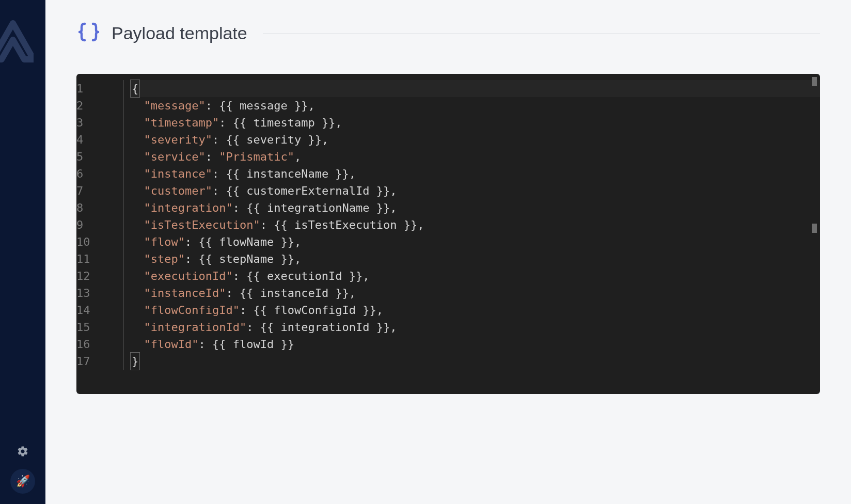 The width and height of the screenshot is (851, 504). Describe the element at coordinates (94, 293) in the screenshot. I see `line-number: 13` at that location.